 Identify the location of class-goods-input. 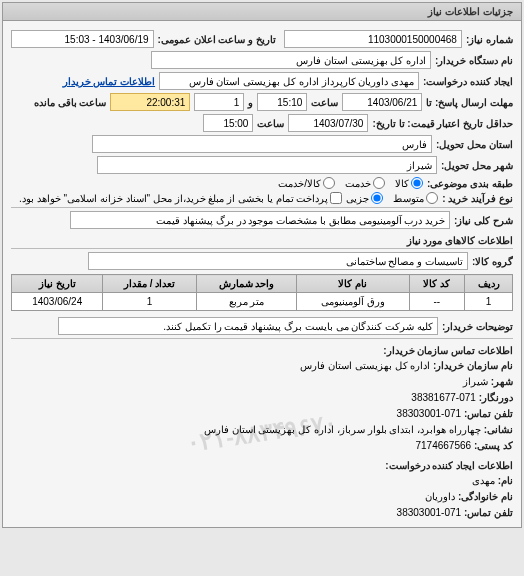
(417, 183).